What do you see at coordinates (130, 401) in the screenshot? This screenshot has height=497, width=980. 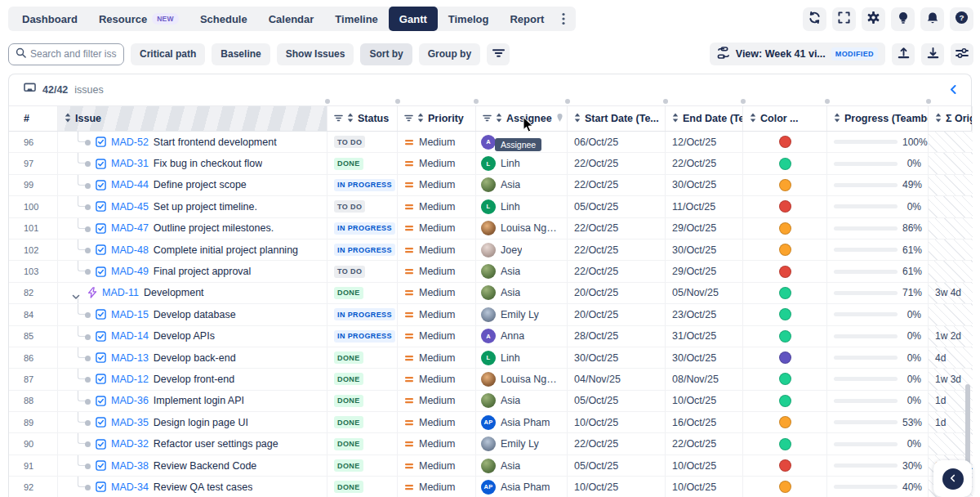 I see `issue-key-link: MAD-36` at bounding box center [130, 401].